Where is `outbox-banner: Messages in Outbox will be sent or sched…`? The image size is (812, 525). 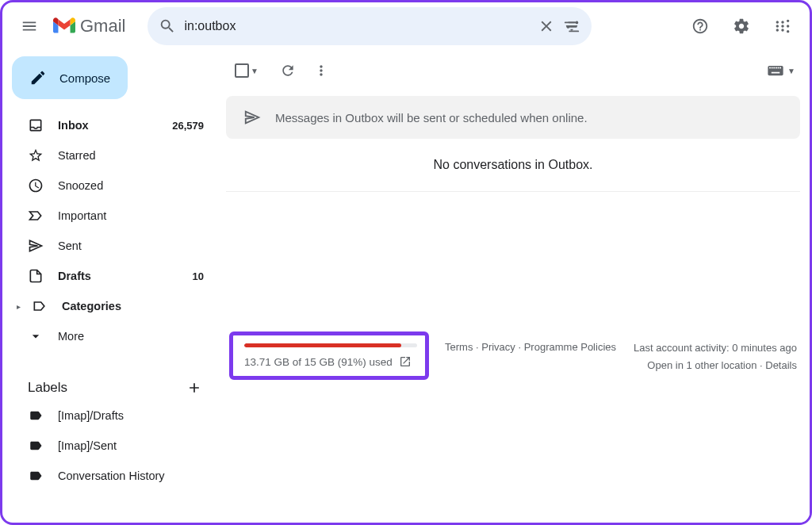 outbox-banner: Messages in Outbox will be sent or sched… is located at coordinates (513, 117).